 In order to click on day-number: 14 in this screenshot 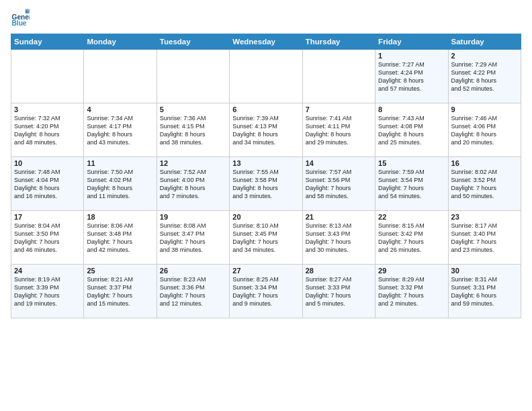, I will do `click(339, 163)`.